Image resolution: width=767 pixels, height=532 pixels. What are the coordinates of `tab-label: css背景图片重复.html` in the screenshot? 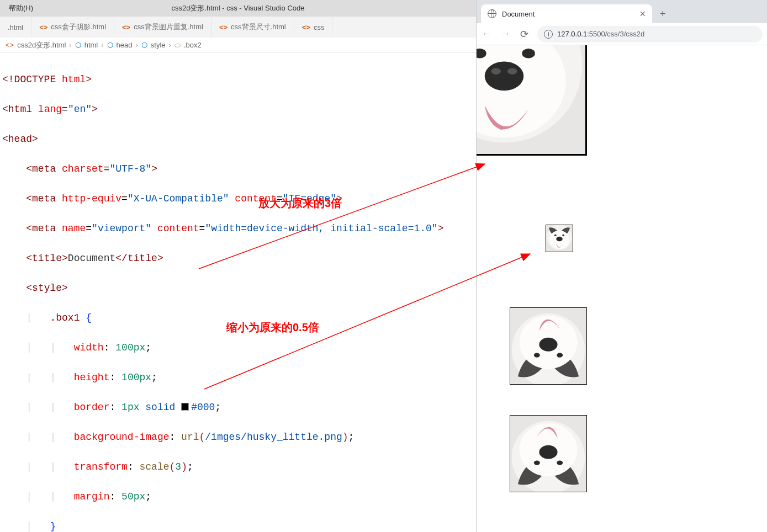 It's located at (168, 27).